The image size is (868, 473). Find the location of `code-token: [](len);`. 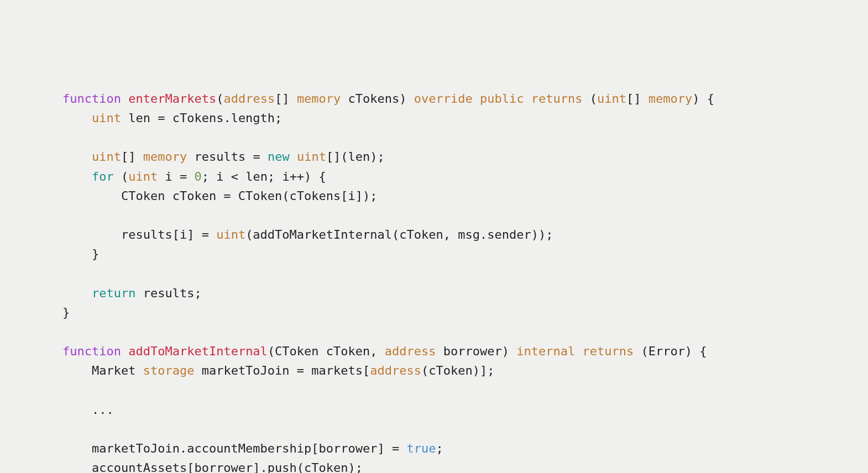

code-token: [](len); is located at coordinates (355, 157).